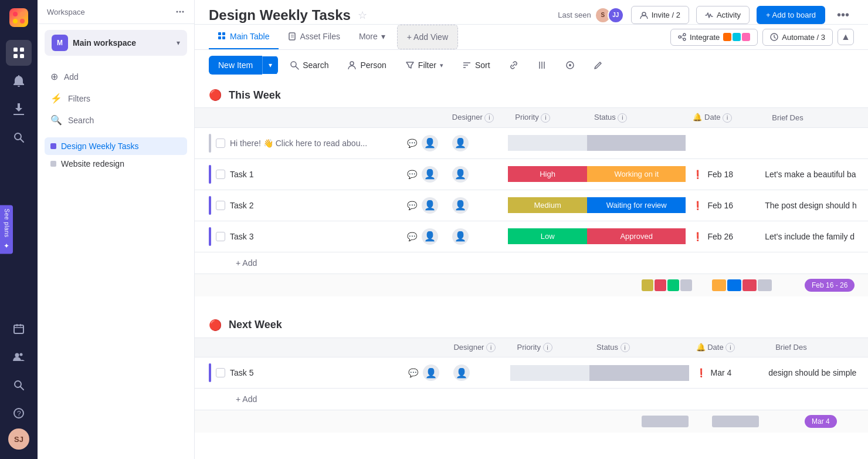 The width and height of the screenshot is (868, 459). I want to click on people-icon-btn, so click(19, 357).